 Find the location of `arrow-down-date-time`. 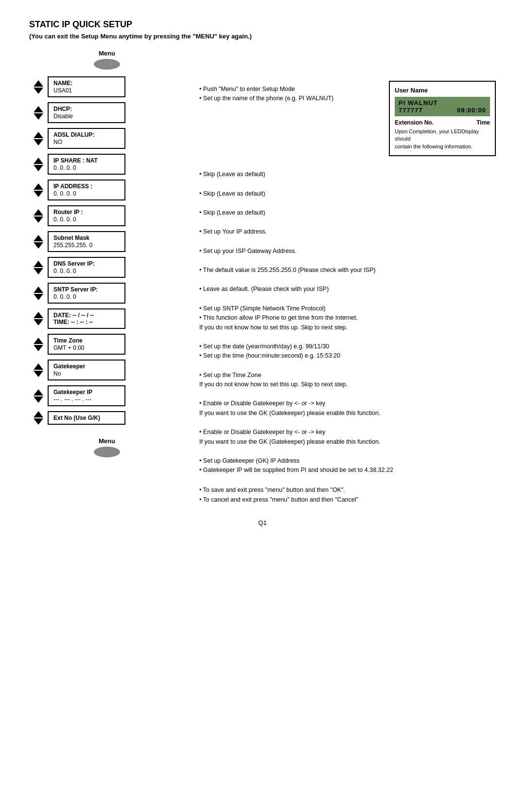

arrow-down-date-time is located at coordinates (38, 322).